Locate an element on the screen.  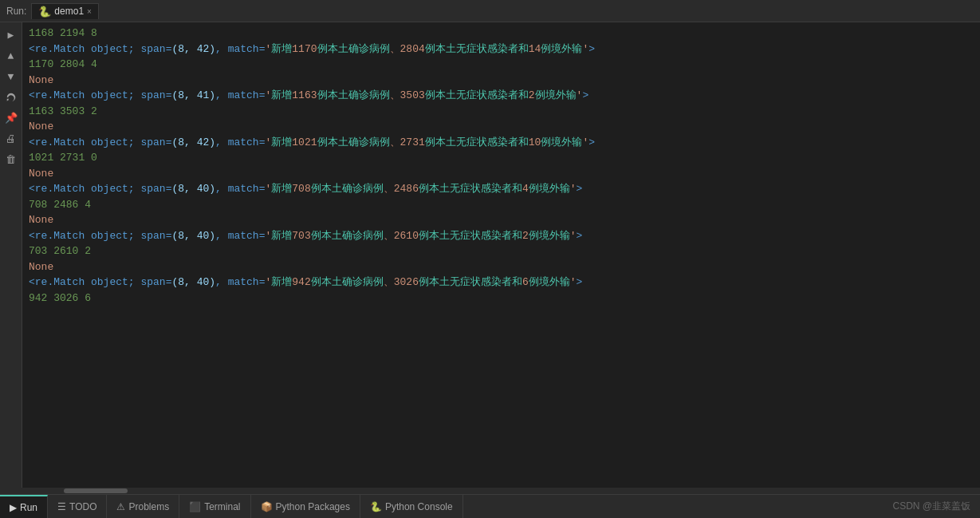
problems-tab-label: Problems is located at coordinates (148, 507).